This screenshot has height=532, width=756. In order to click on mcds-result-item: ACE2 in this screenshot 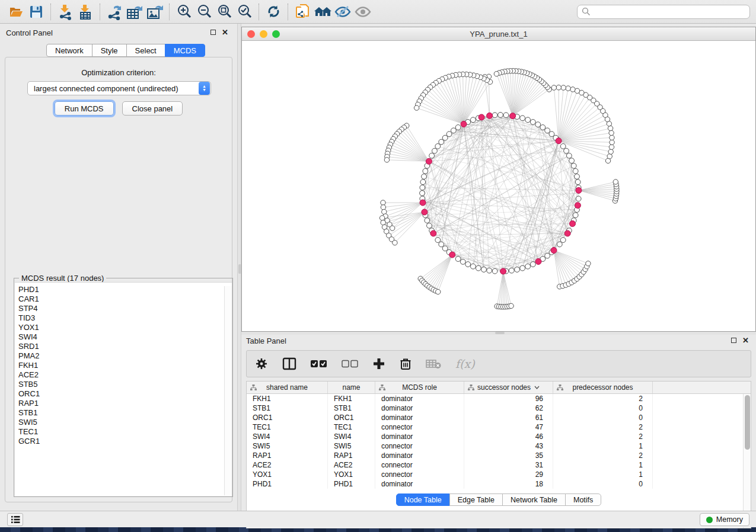, I will do `click(125, 375)`.